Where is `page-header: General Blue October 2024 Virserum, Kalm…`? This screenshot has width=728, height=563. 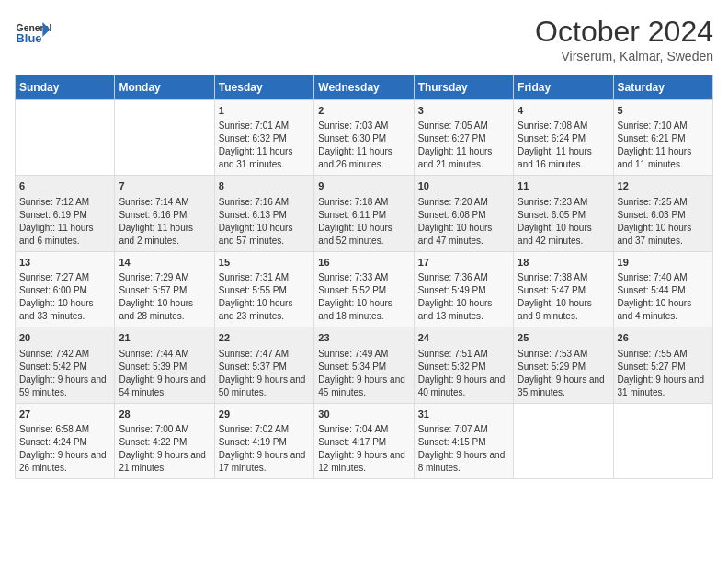 page-header: General Blue October 2024 Virserum, Kalm… is located at coordinates (364, 39).